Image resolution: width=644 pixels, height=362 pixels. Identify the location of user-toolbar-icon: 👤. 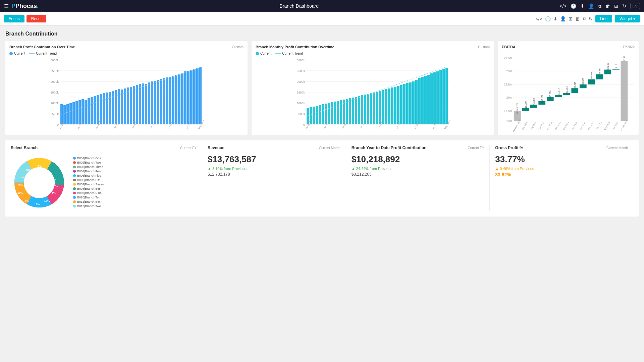
(563, 19).